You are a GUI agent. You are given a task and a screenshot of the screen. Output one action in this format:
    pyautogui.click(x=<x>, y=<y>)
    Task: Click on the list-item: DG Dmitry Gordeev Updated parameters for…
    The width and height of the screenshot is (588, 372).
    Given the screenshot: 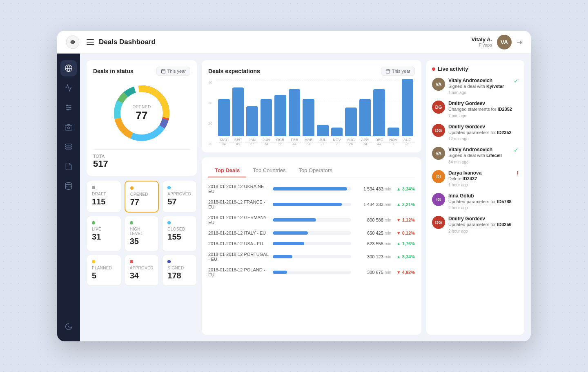 What is the action you would take?
    pyautogui.click(x=475, y=224)
    